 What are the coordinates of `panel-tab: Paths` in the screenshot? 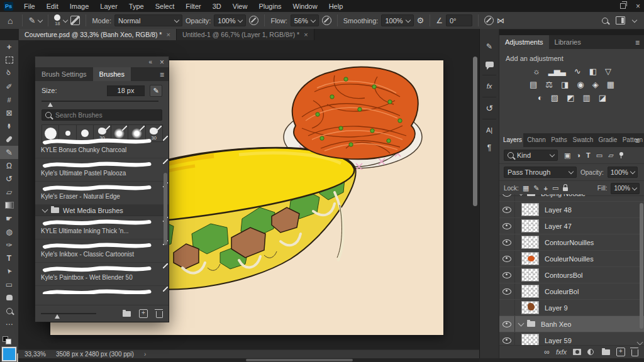 It's located at (558, 140).